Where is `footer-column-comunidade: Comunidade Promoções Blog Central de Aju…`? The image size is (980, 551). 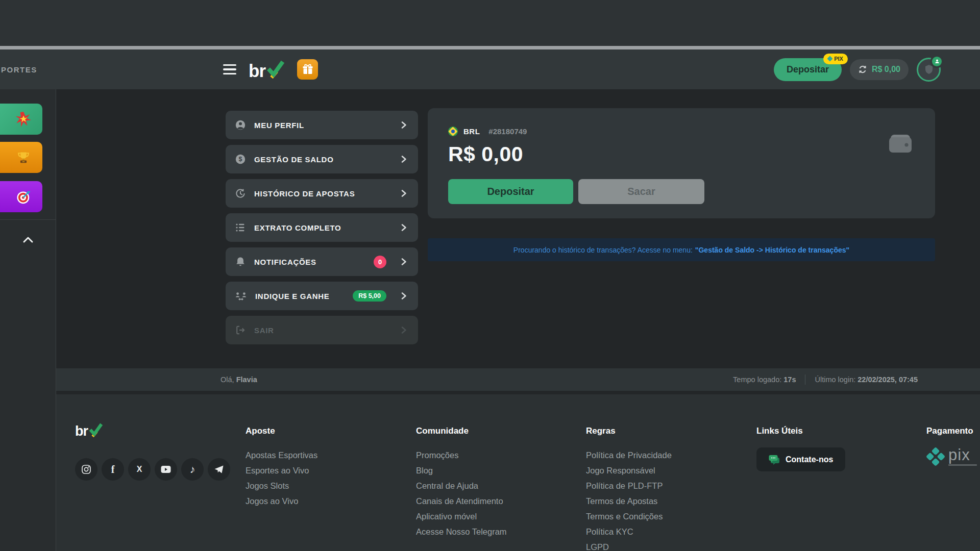
footer-column-comunidade: Comunidade Promoções Blog Central de Aju… is located at coordinates (461, 483).